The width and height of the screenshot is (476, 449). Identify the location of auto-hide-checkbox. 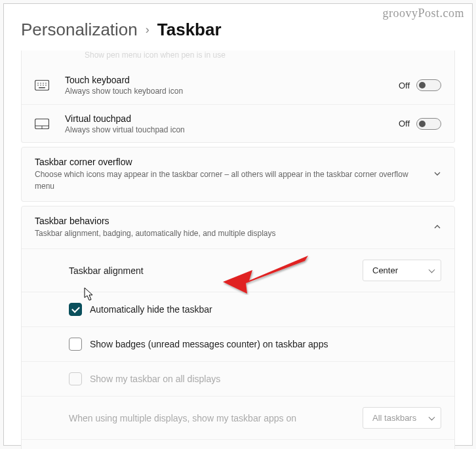
(75, 309).